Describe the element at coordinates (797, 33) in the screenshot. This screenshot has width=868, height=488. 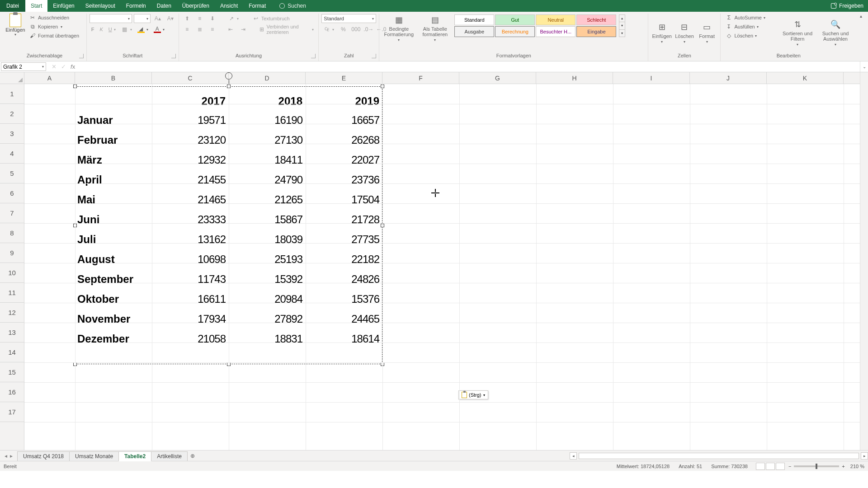
I see `sort-filter-button: ⇅Sortieren und Filtern▾` at that location.